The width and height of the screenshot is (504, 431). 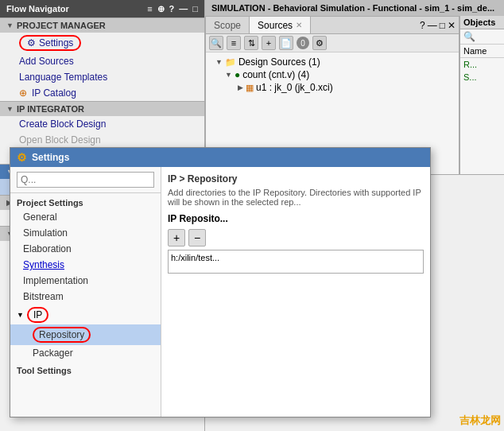 What do you see at coordinates (471, 64) in the screenshot?
I see `obj-label: R...` at bounding box center [471, 64].